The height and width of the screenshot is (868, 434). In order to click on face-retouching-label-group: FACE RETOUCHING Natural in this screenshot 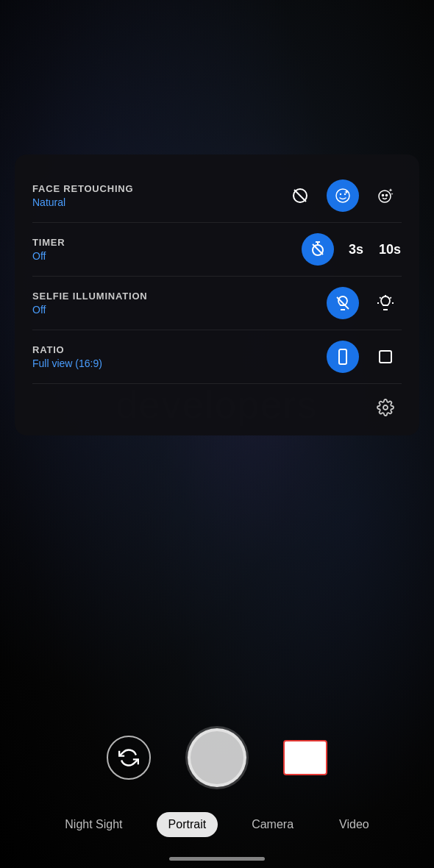, I will do `click(82, 196)`.